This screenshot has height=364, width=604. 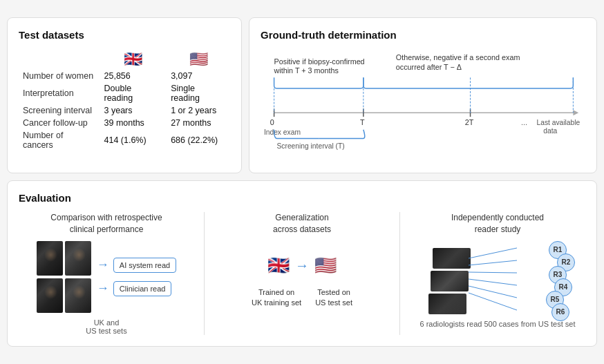 What do you see at coordinates (306, 71) in the screenshot?
I see `svg-text: within T + 3 months` at bounding box center [306, 71].